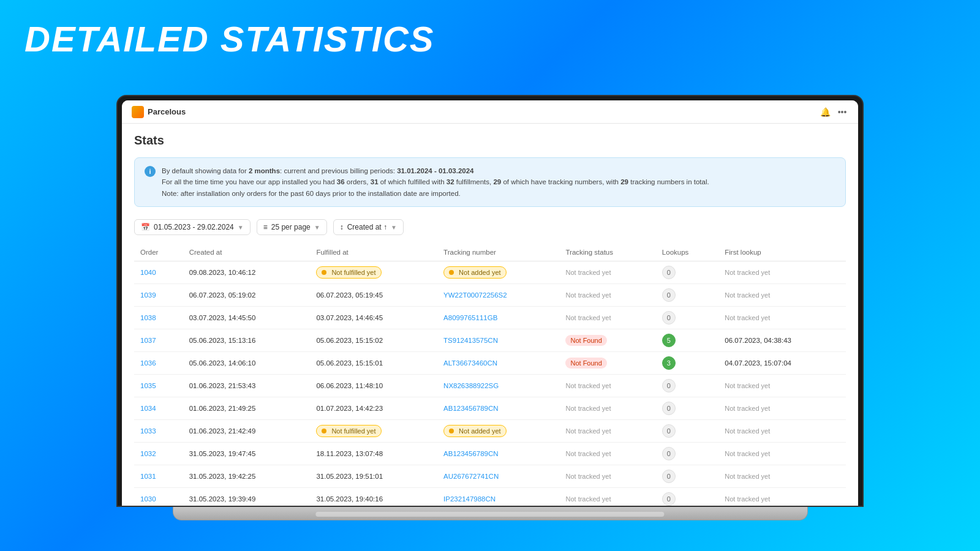 This screenshot has width=980, height=551. I want to click on order-link: 1035, so click(148, 386).